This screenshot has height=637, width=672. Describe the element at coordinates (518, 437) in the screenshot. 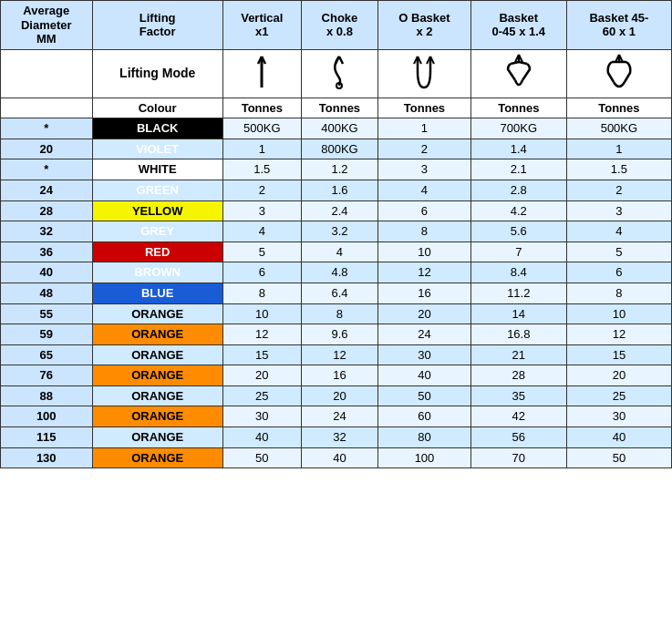

I see `basket-cell: 56` at that location.